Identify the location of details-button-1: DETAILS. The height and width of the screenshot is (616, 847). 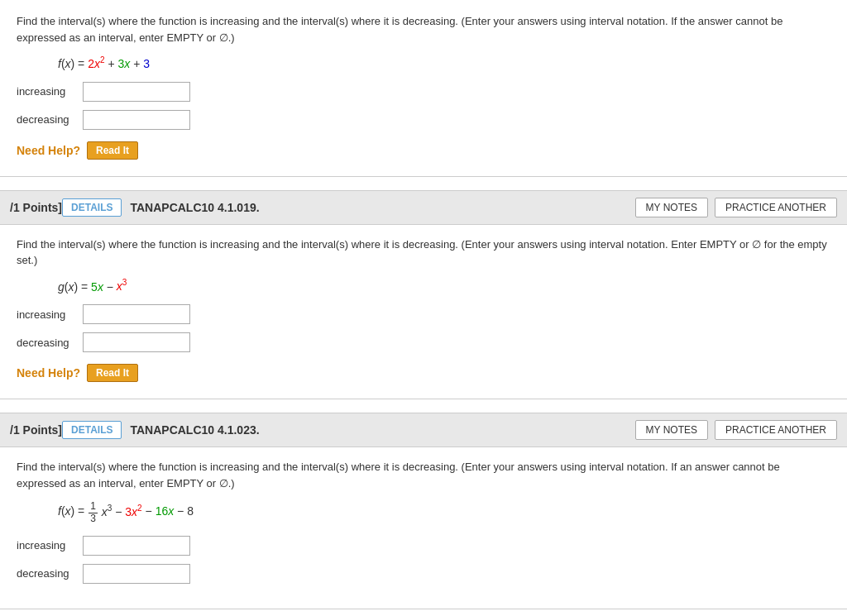
(92, 208).